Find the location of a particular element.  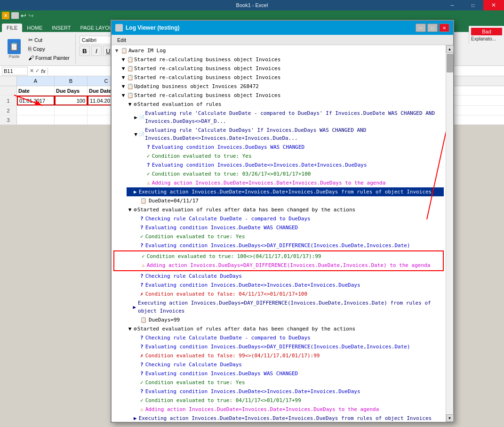

dialog-scrollbar: ▲ ▼ is located at coordinates (449, 85).